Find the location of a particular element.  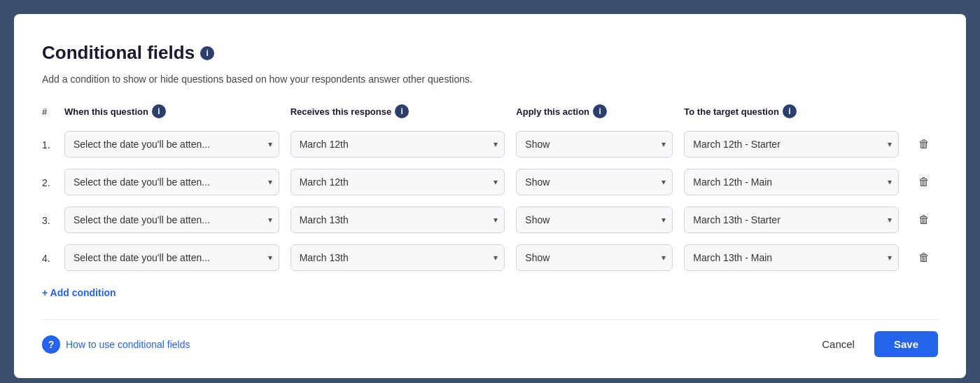

row-number-1: 1. is located at coordinates (53, 144).